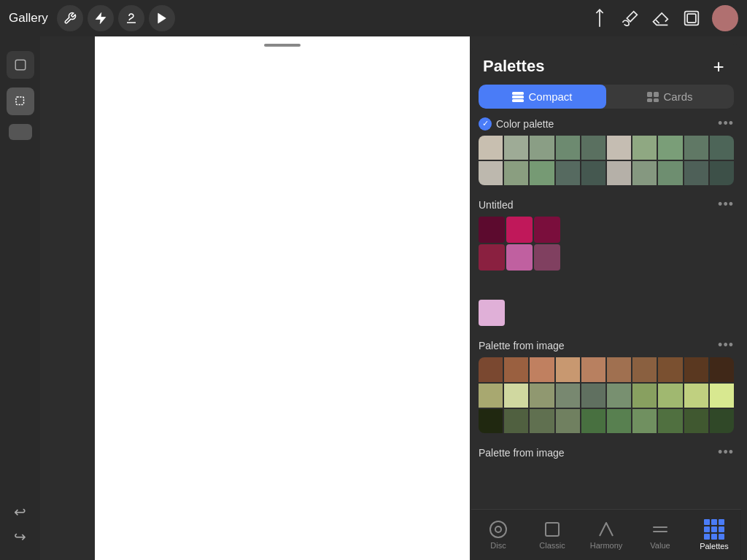 The image size is (747, 560). Describe the element at coordinates (20, 101) in the screenshot. I see `sidebar-selection-tool` at that location.